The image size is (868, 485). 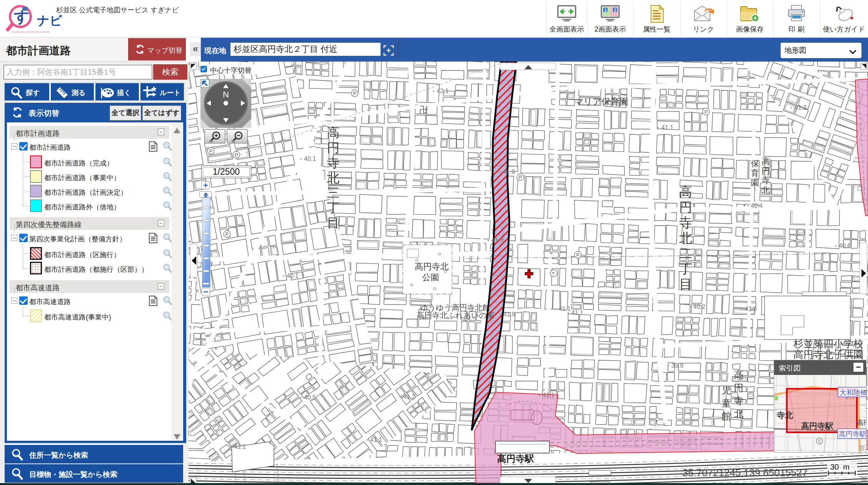 What do you see at coordinates (677, 366) in the screenshot?
I see `svg-text: 39.9` at bounding box center [677, 366].